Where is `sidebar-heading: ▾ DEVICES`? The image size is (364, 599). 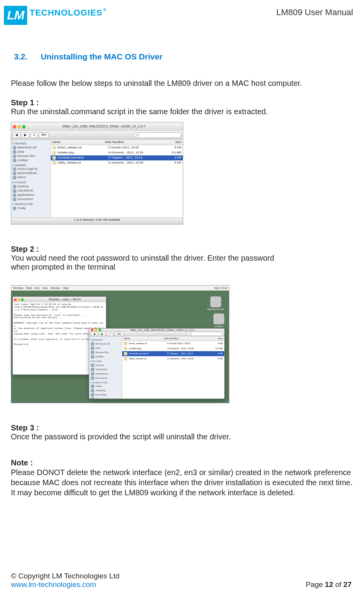
sidebar-heading: ▾ DEVICES is located at coordinates (106, 340).